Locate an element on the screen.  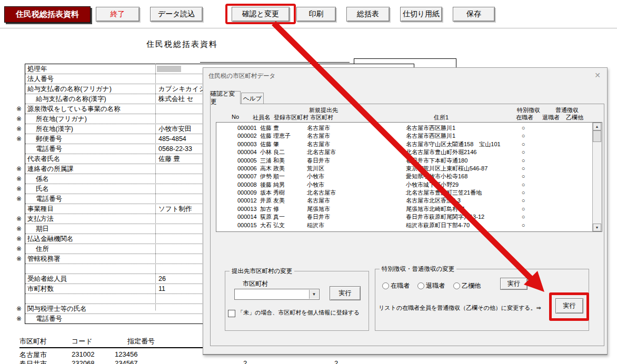
form-row-value: 26 is located at coordinates (162, 279).